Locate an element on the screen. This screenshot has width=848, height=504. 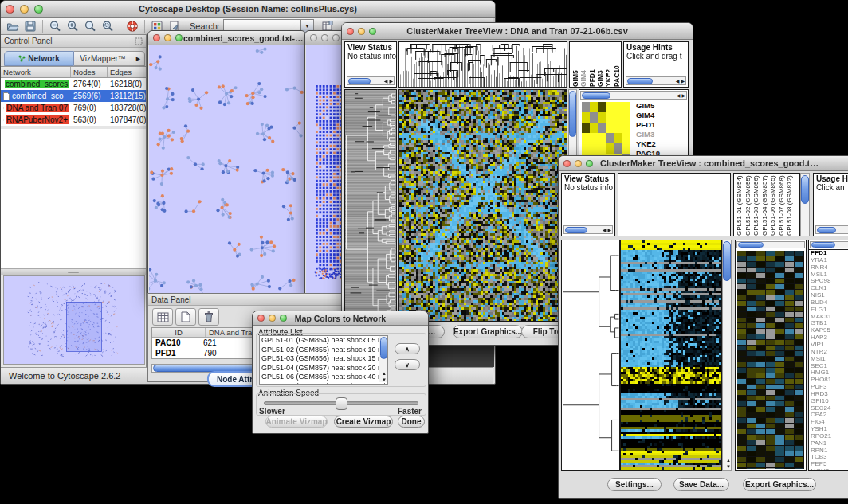
zoom-out-button is located at coordinates (55, 25).